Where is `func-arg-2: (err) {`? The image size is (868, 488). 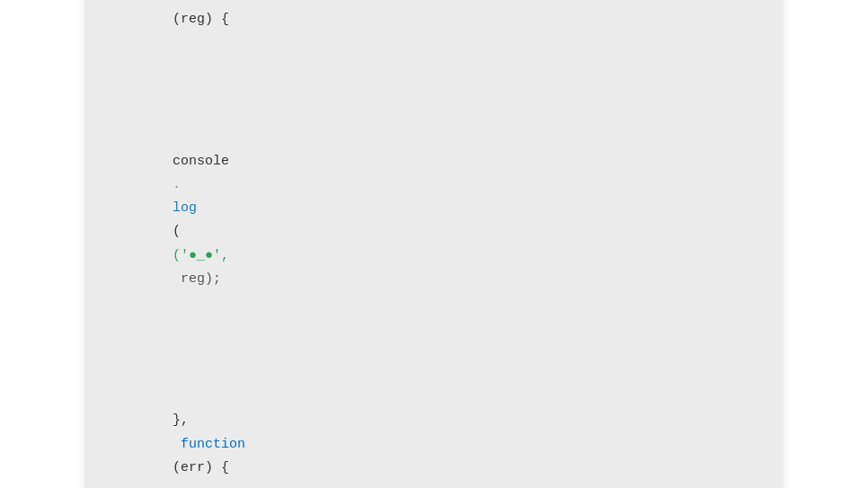 func-arg-2: (err) { is located at coordinates (201, 467).